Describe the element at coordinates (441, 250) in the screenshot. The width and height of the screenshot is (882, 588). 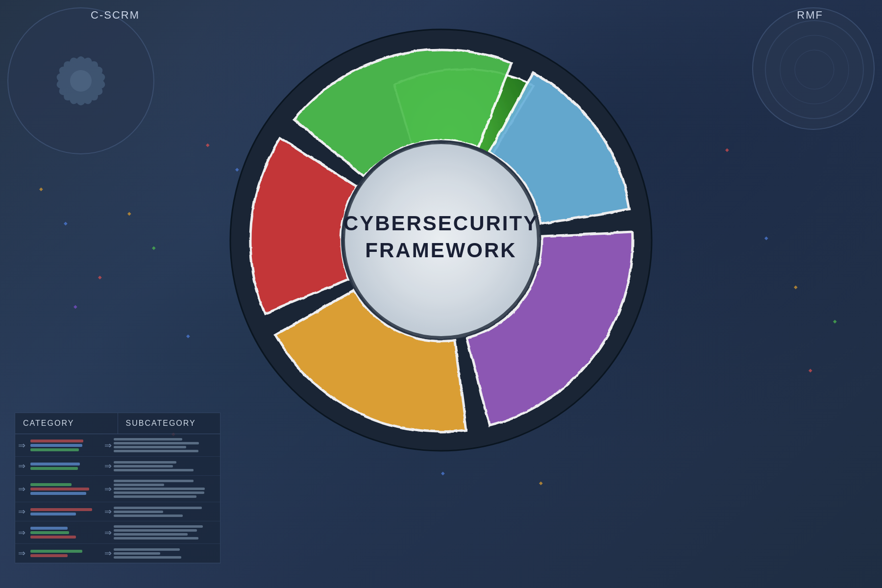
I see `framework-title-line2: FRAMEWORK` at that location.